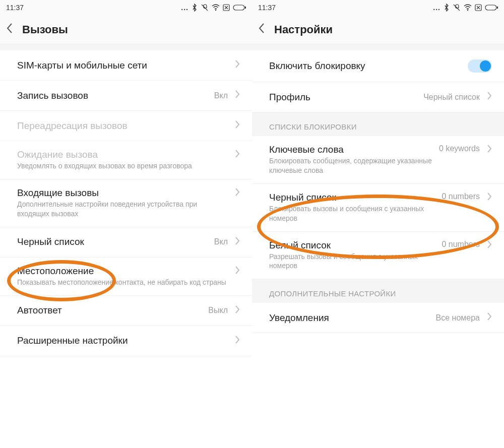 This screenshot has height=448, width=504. I want to click on header: Настройки, so click(378, 30).